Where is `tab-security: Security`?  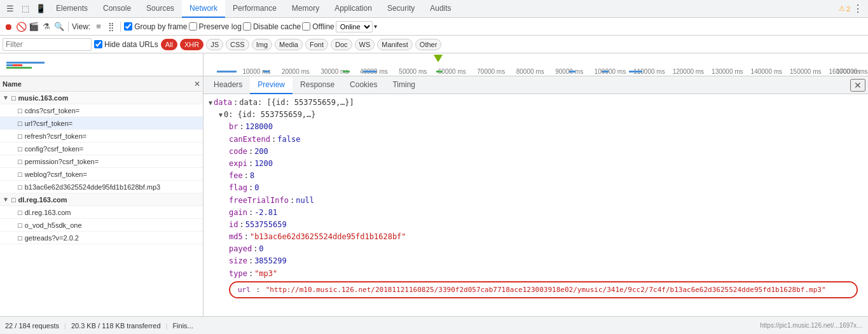 tab-security: Security is located at coordinates (401, 9).